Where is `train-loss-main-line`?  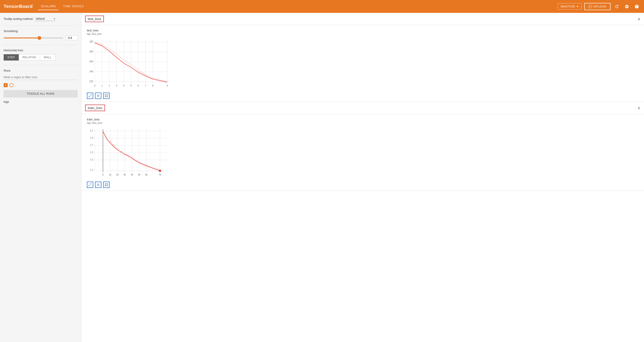 train-loss-main-line is located at coordinates (132, 151).